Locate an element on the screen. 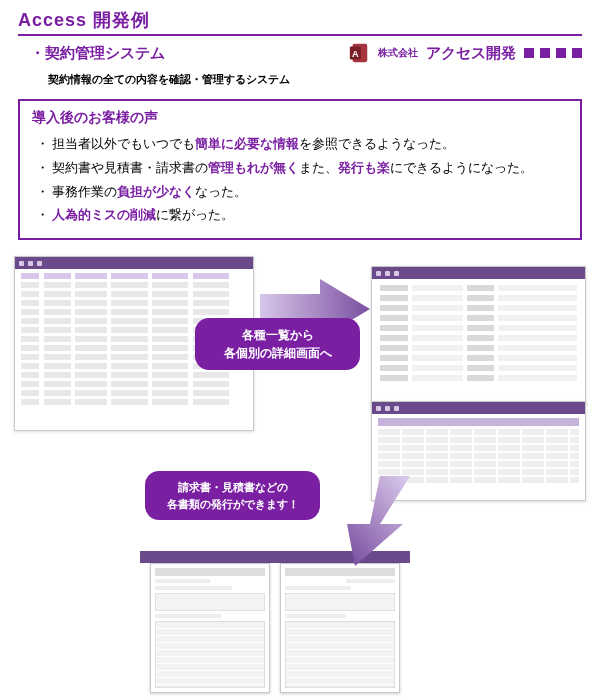 The width and height of the screenshot is (600, 700). testimonial-item: 事務作業の負担が少なくなった。 is located at coordinates (302, 193).